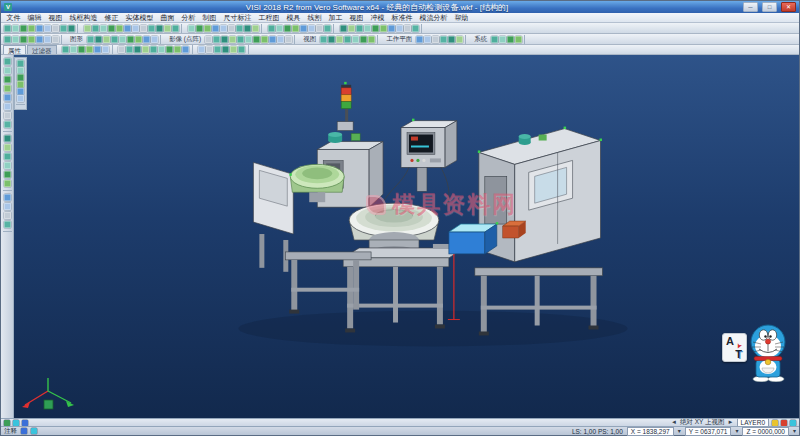 Image resolution: width=800 pixels, height=436 pixels. Describe the element at coordinates (731, 422) in the screenshot. I see `next-view-button: ►` at that location.